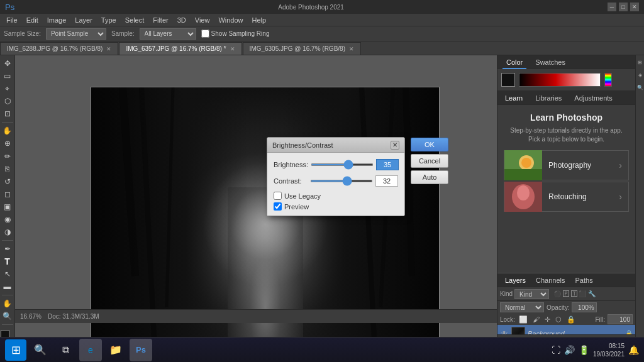  I want to click on color-gradient-field, so click(560, 80).